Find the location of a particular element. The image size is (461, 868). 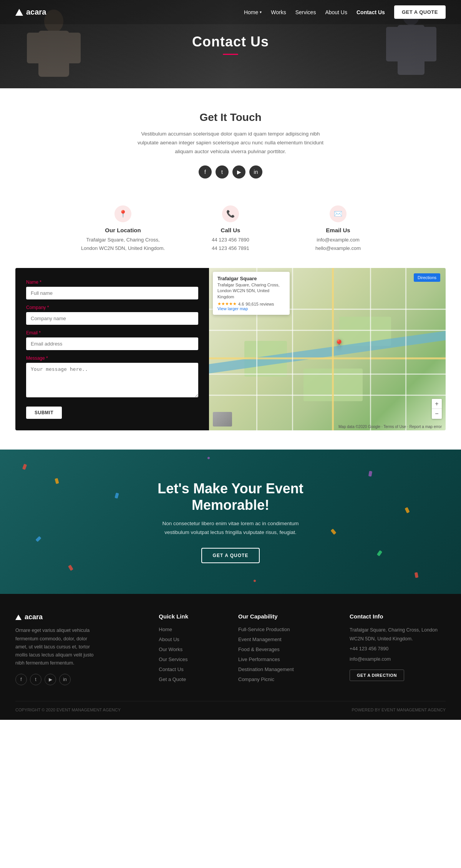

get-direction-button: GET A DIRECTION is located at coordinates (377, 675).